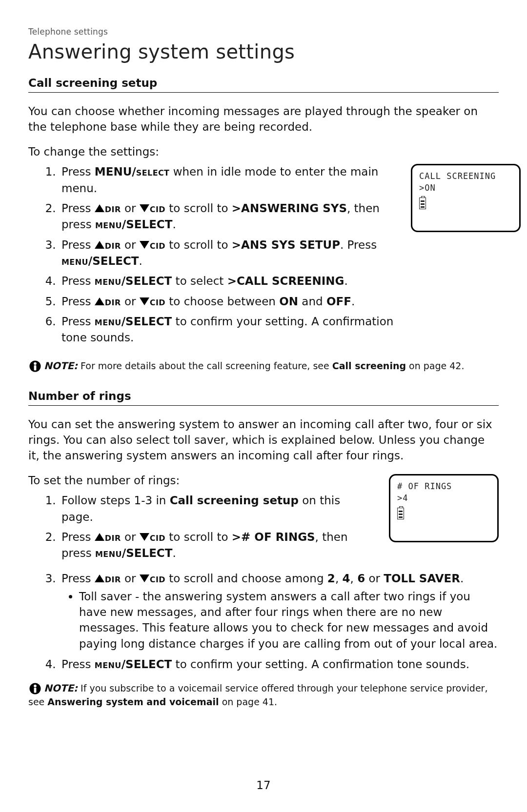 The width and height of the screenshot is (527, 812). I want to click on step: Press menu/SELECT to select >CALL SCREEN…, so click(228, 281).